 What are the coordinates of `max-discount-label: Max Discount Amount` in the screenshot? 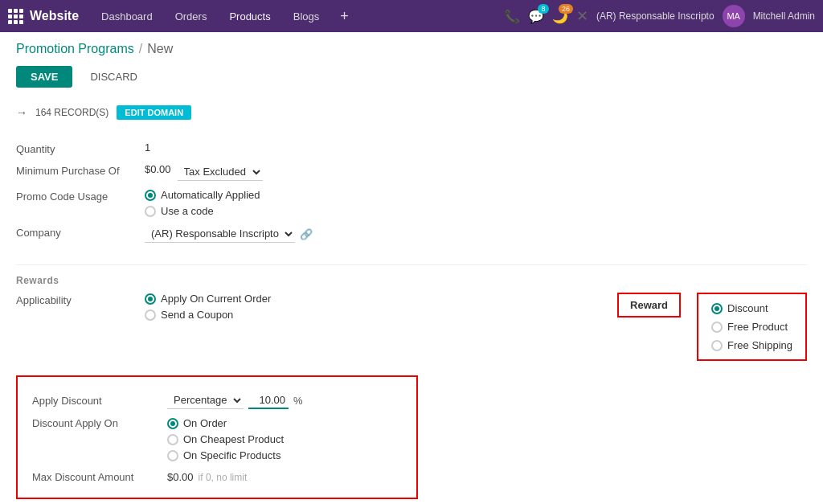 It's located at (96, 477).